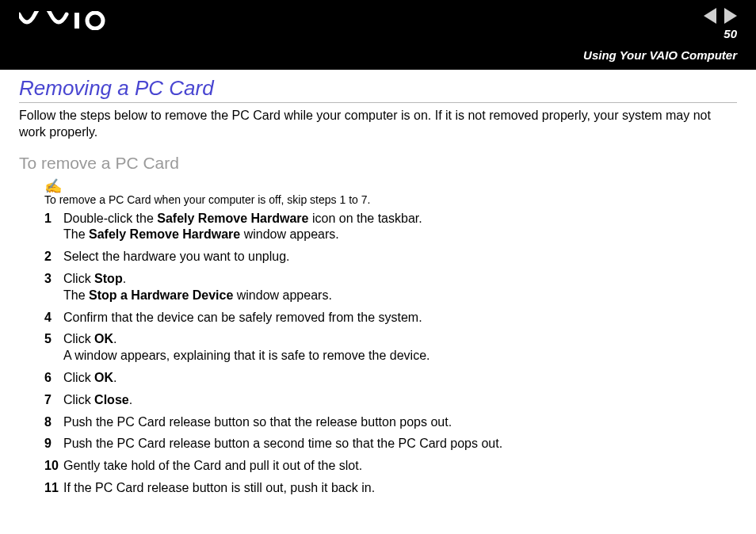 The image size is (756, 534). Describe the element at coordinates (378, 35) in the screenshot. I see `document-header: 50 Using Your VAIO Computer` at that location.